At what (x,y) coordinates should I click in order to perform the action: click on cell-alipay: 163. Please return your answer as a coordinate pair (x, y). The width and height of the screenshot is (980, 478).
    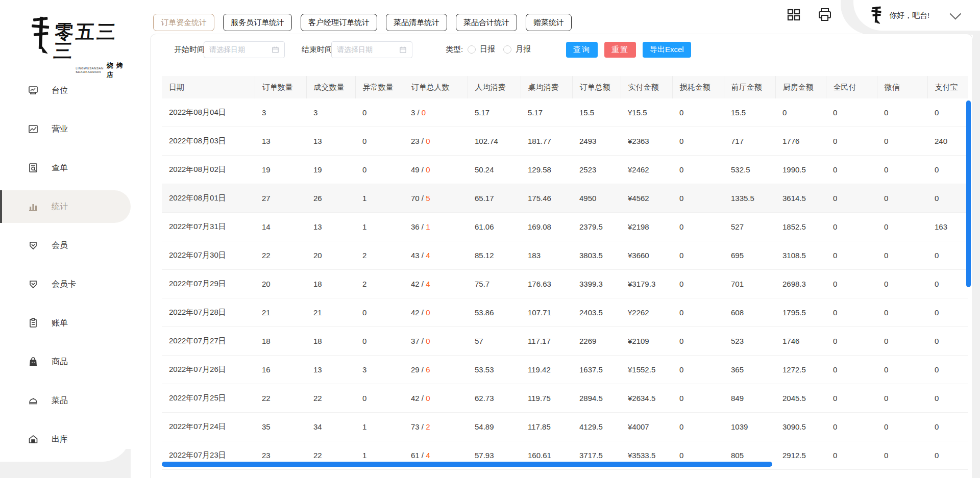
    Looking at the image, I should click on (948, 227).